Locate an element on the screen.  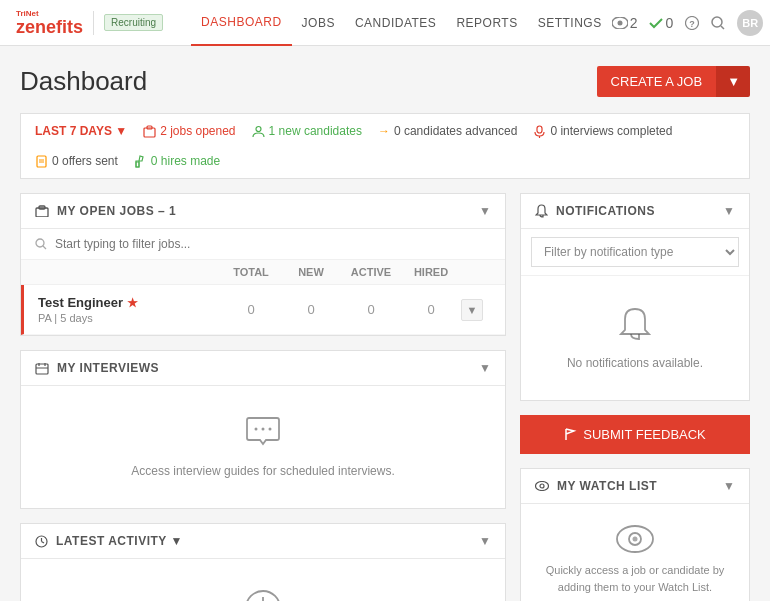
stat-new-candidates: 1 new candidates is located at coordinates (307, 131).